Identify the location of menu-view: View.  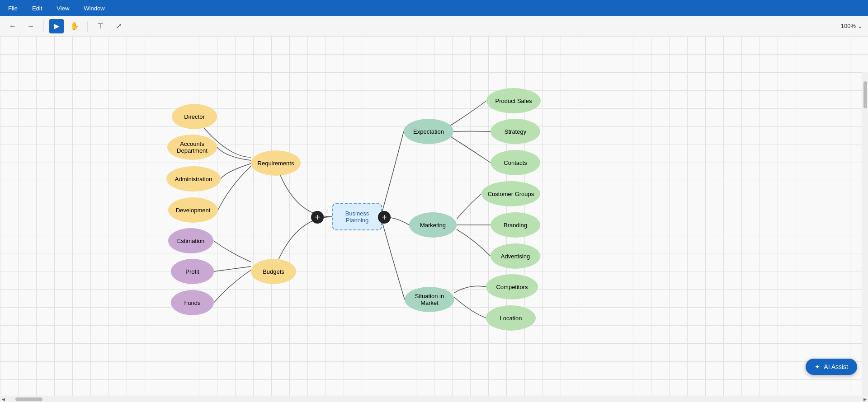
(63, 8).